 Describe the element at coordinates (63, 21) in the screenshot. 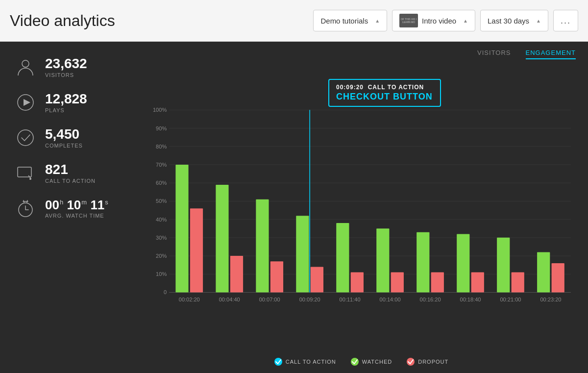

I see `page-title: Video analytics` at that location.